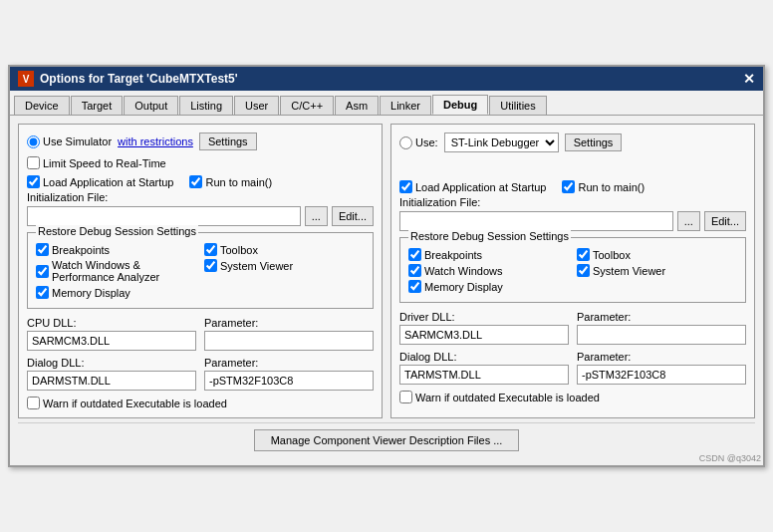 This screenshot has height=532, width=773. Describe the element at coordinates (42, 249) in the screenshot. I see `breakpoints-left-checkbox` at that location.